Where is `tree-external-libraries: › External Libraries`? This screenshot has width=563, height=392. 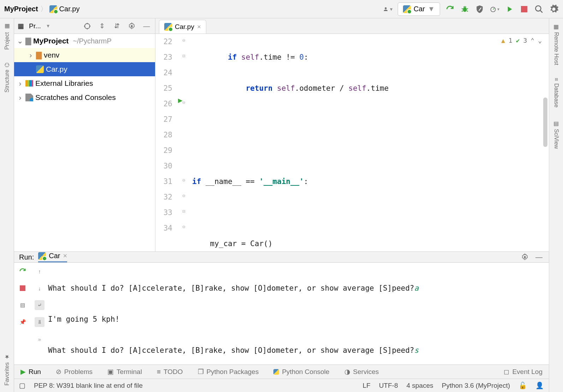 tree-external-libraries: › External Libraries is located at coordinates (85, 83).